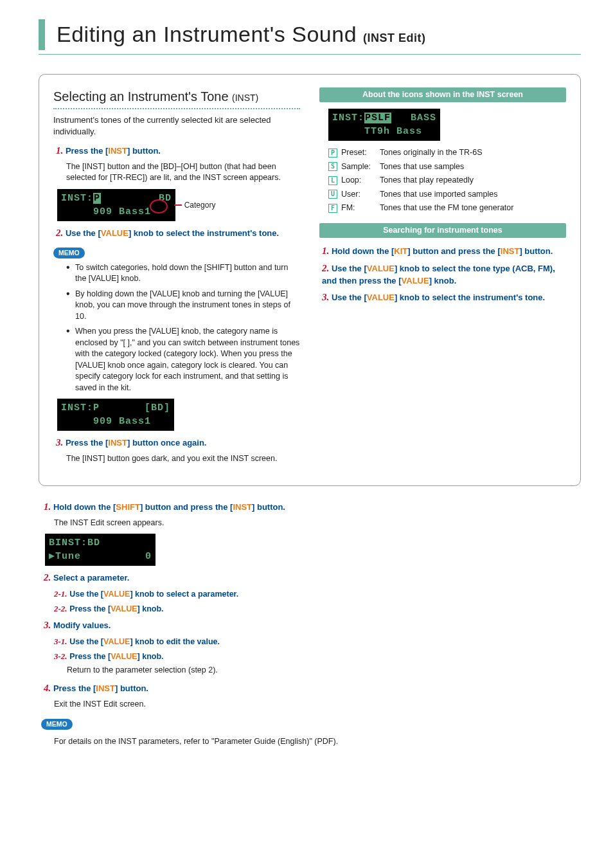 The height and width of the screenshot is (868, 613). Describe the element at coordinates (82, 625) in the screenshot. I see `step-text: Modify values.` at that location.